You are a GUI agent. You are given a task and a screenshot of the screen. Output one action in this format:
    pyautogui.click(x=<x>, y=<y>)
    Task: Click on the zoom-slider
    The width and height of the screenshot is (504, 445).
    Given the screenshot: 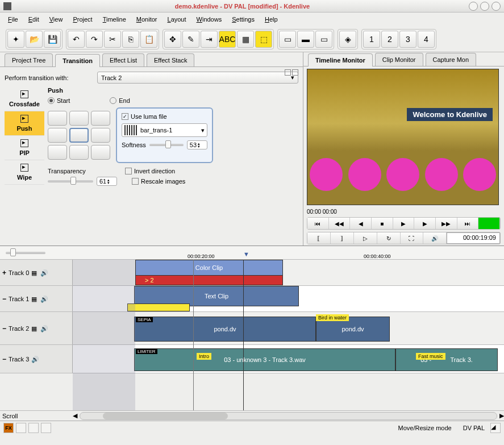 What is the action you would take?
    pyautogui.click(x=26, y=253)
    